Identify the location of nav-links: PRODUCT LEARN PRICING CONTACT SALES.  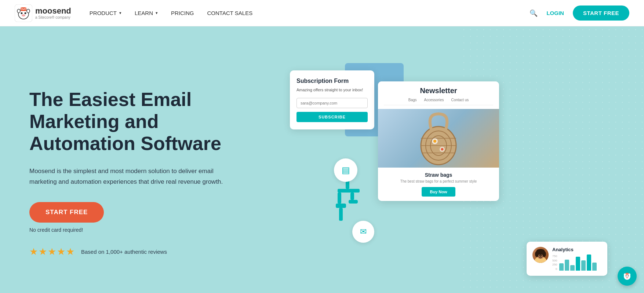
(310, 13).